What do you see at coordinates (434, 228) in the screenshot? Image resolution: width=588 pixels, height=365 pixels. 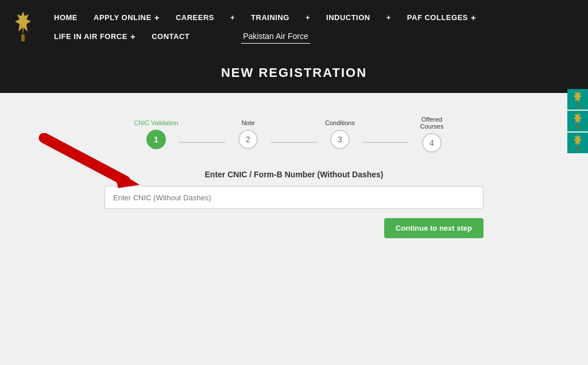 I see `continue-button: Continue to next step` at bounding box center [434, 228].